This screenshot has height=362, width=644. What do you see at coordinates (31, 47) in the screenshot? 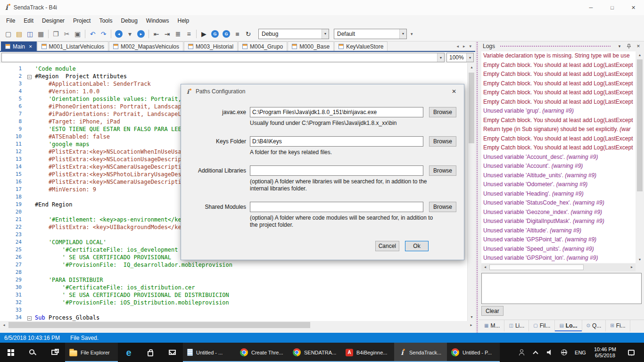
I see `close-tab-icon: ✕` at bounding box center [31, 47].